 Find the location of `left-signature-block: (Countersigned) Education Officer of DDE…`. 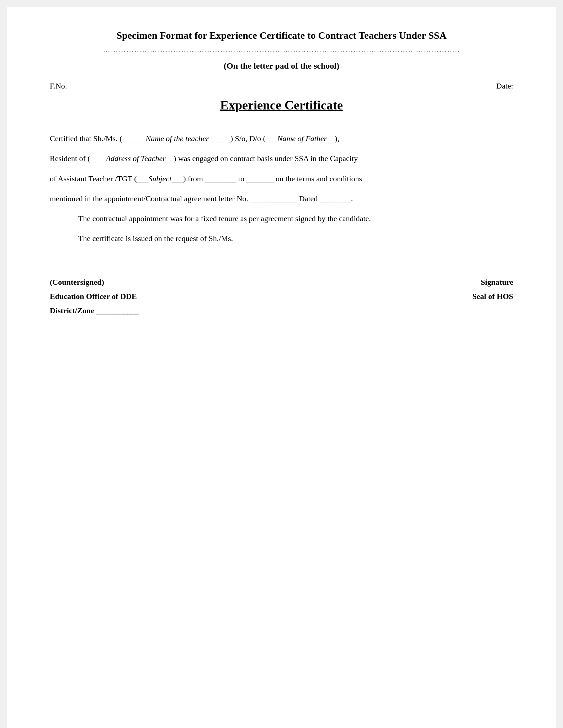

left-signature-block: (Countersigned) Education Officer of DDE… is located at coordinates (95, 296).